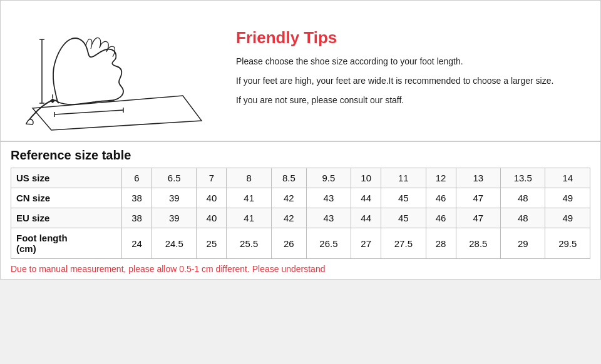  I want to click on table-cell: 13, so click(478, 178).